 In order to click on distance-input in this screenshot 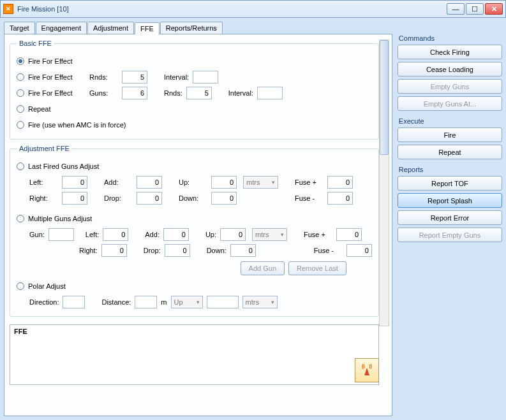, I will do `click(145, 302)`.